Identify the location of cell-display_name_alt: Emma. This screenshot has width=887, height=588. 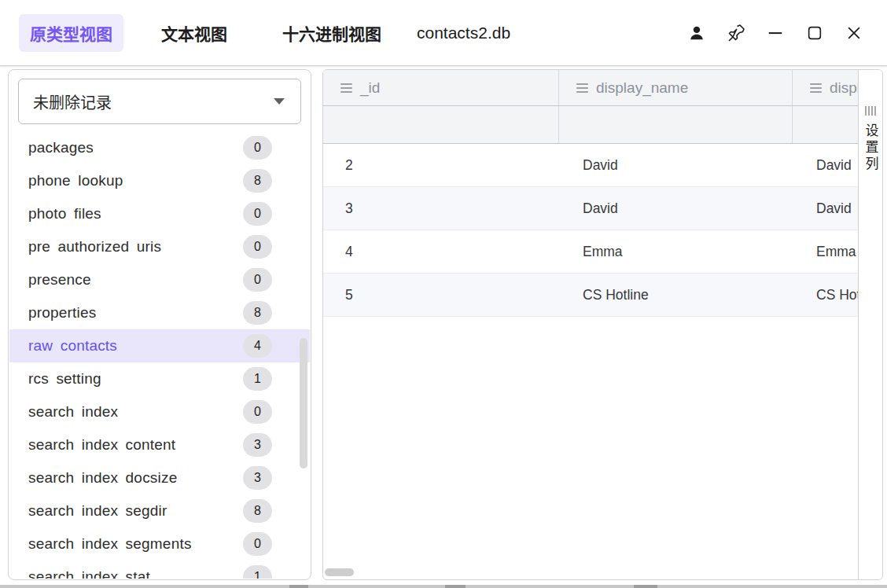
(826, 252).